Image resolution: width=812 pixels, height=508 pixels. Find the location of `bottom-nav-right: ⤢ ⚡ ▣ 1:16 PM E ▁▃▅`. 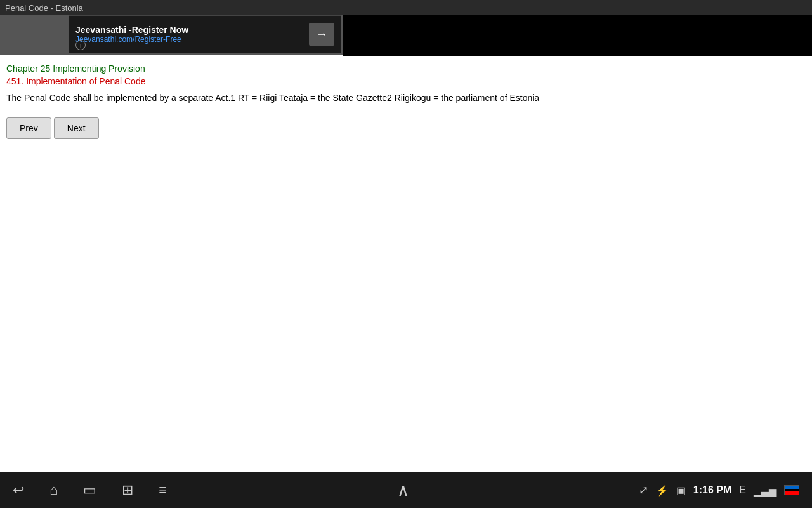

bottom-nav-right: ⤢ ⚡ ▣ 1:16 PM E ▁▃▅ is located at coordinates (719, 490).